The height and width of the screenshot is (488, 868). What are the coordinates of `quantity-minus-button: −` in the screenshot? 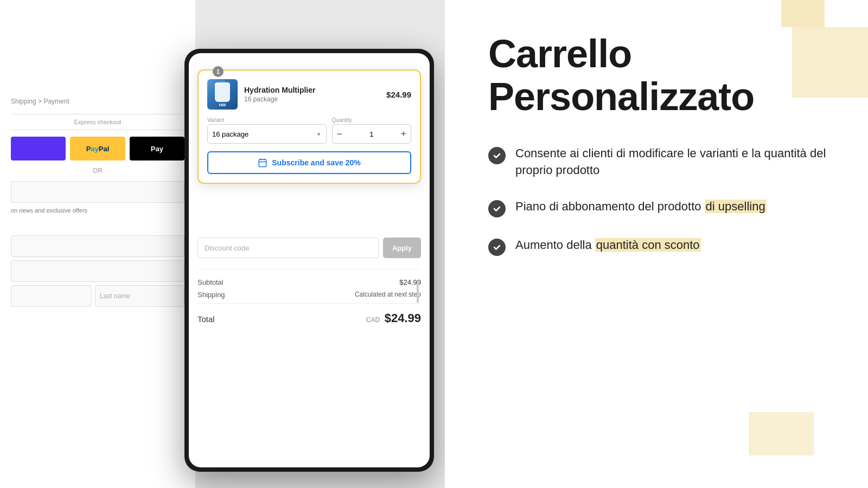 It's located at (340, 134).